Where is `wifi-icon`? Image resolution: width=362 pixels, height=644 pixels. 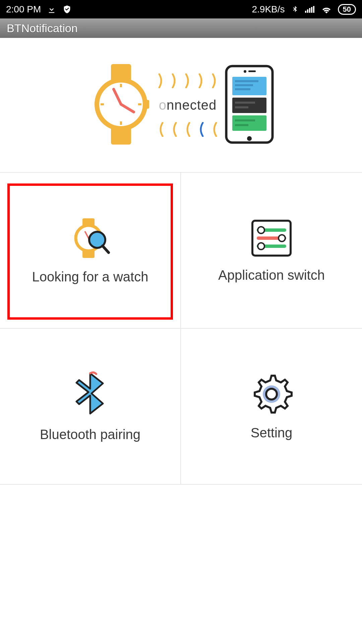
wifi-icon is located at coordinates (326, 9).